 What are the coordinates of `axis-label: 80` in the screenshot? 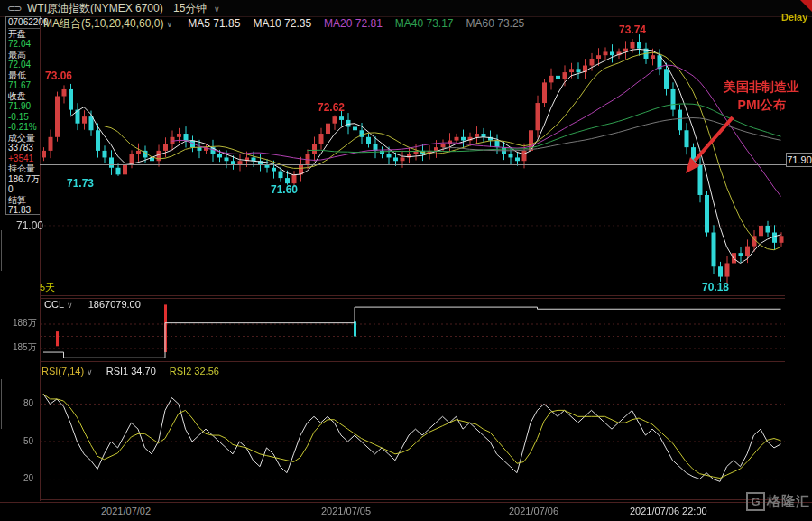 It's located at (29, 404).